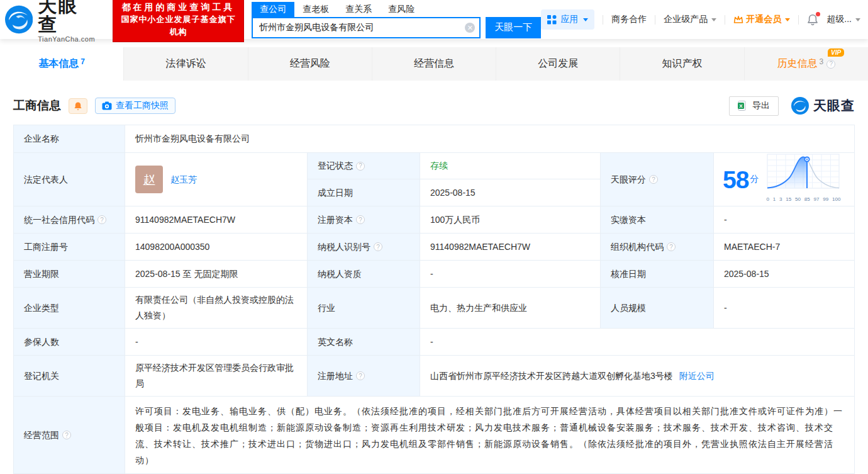 The image size is (868, 474). Describe the element at coordinates (803, 199) in the screenshot. I see `score-axis-ticks: 01 315 5085 9799 100` at that location.